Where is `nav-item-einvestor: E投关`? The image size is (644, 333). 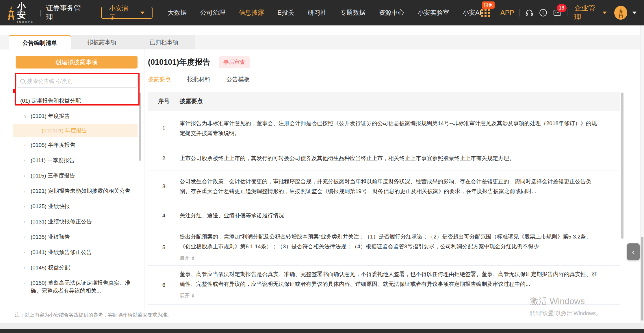 nav-item-einvestor: E投关 is located at coordinates (286, 13).